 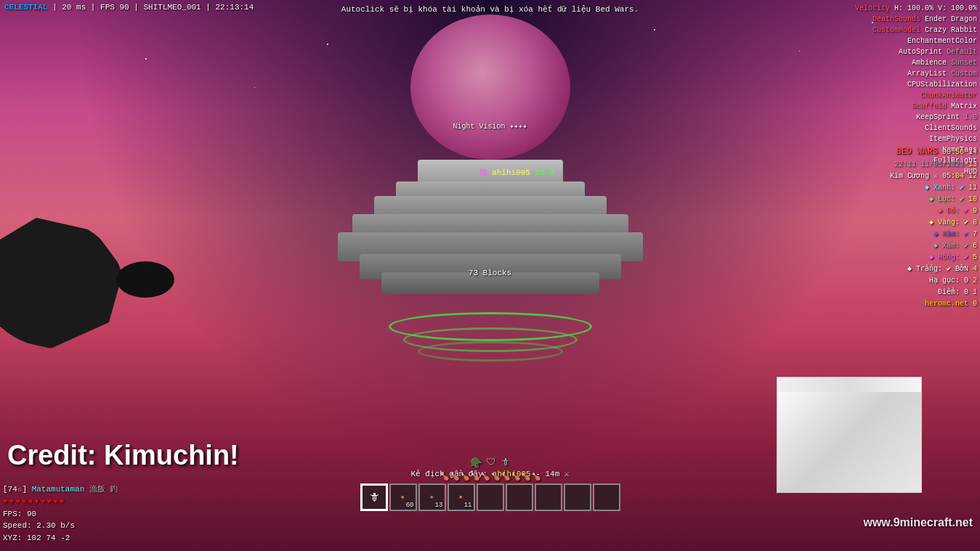 I want to click on food-icon-10: 🍗, so click(x=536, y=477).